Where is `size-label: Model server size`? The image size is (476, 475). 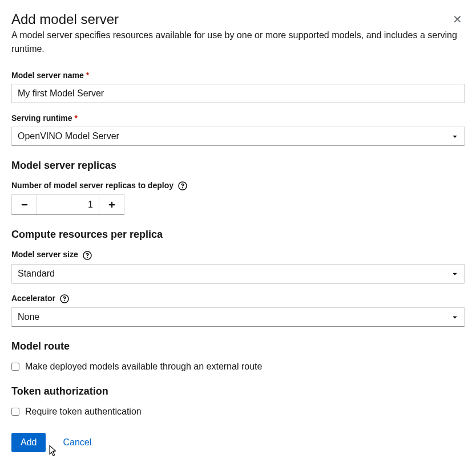
size-label: Model server size is located at coordinates (238, 254).